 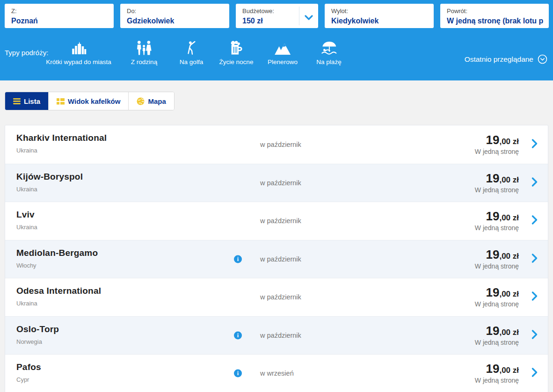 What do you see at coordinates (276, 373) in the screenshot?
I see `result-row: Pafos Cypr i w wrzesień 19,00 zł W jedną…` at bounding box center [276, 373].